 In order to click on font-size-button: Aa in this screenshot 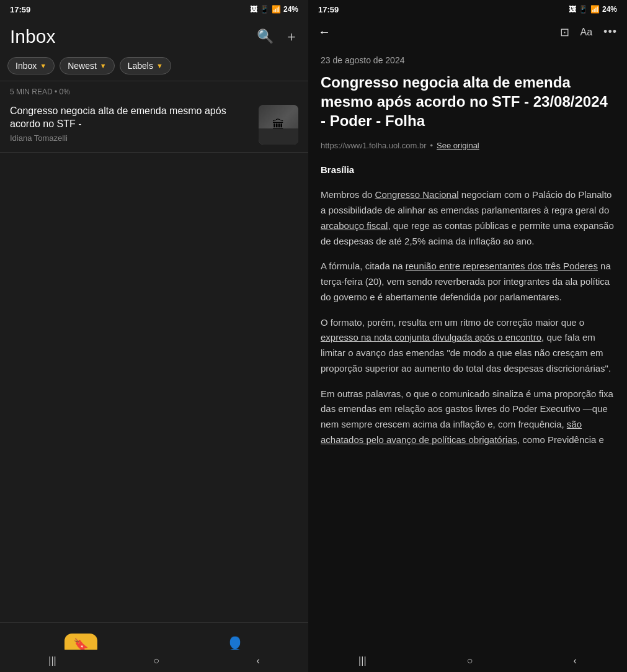, I will do `click(587, 32)`.